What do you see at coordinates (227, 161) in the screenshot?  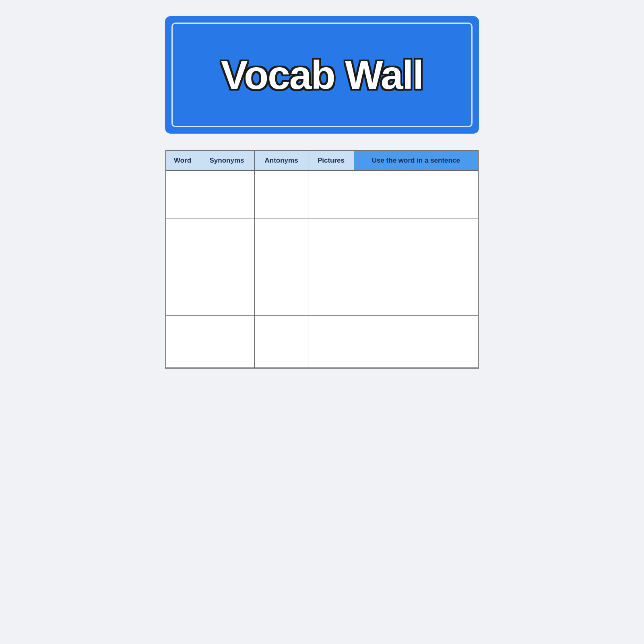 I see `col-header-synonyms: Synonyms` at bounding box center [227, 161].